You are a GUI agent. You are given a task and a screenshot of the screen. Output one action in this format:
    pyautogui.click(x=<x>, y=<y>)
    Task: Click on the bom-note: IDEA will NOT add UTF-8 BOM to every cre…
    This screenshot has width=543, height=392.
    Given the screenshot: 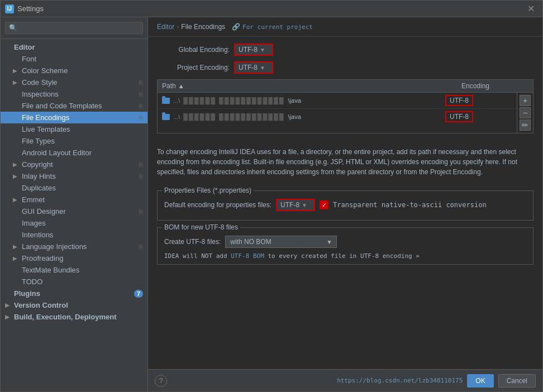 What is the action you would take?
    pyautogui.click(x=345, y=256)
    